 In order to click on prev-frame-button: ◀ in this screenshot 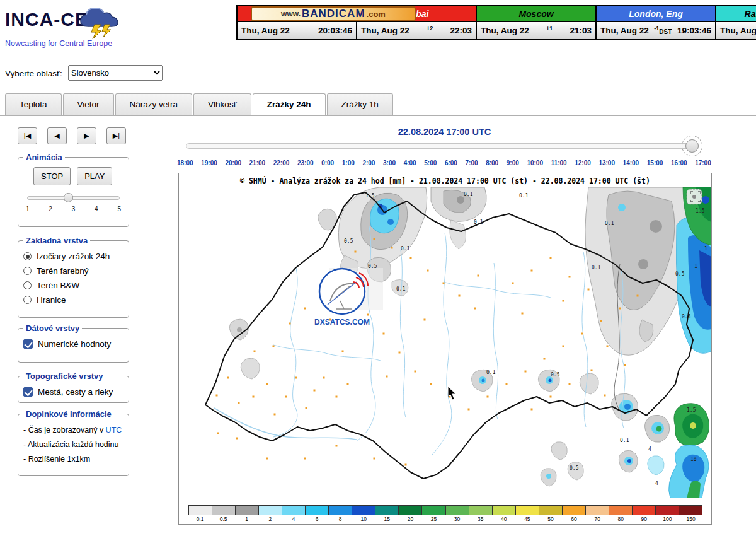, I will do `click(57, 136)`.